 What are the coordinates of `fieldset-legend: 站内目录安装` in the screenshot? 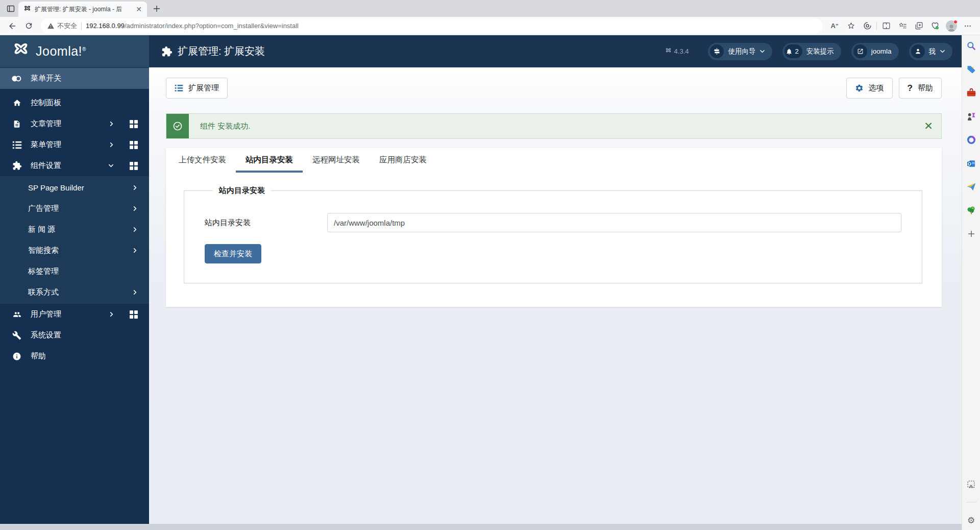 It's located at (242, 191).